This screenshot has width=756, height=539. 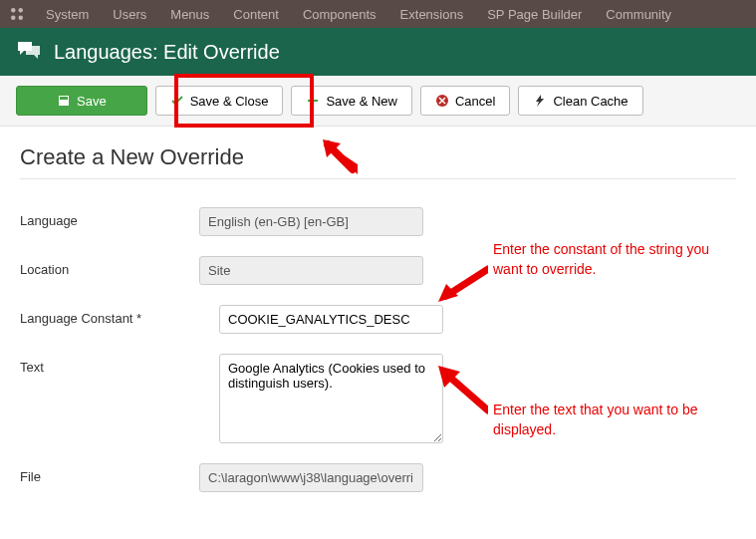 I want to click on save-button: Save, so click(x=82, y=101).